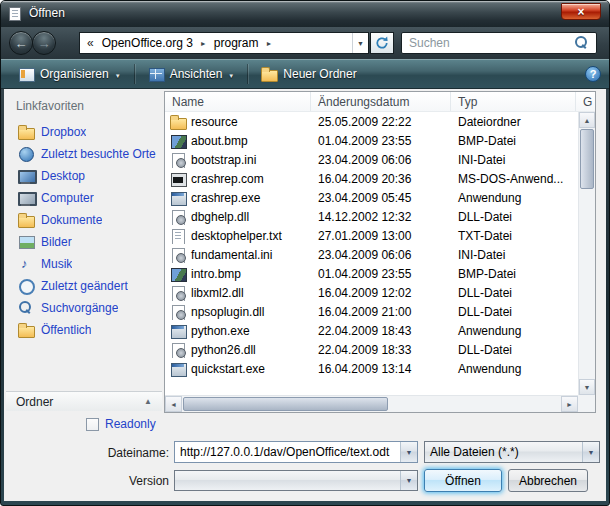 Image resolution: width=610 pixels, height=506 pixels. What do you see at coordinates (514, 141) in the screenshot?
I see `file-type: BMP-Datei` at bounding box center [514, 141].